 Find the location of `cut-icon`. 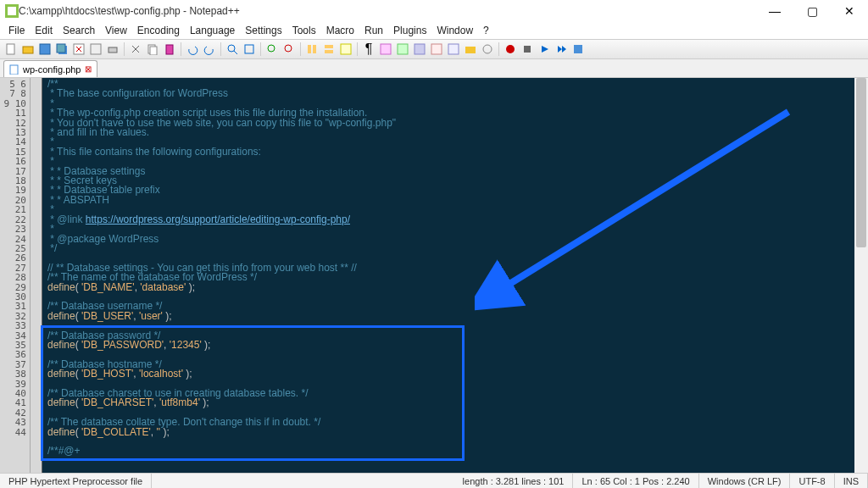

cut-icon is located at coordinates (136, 49).